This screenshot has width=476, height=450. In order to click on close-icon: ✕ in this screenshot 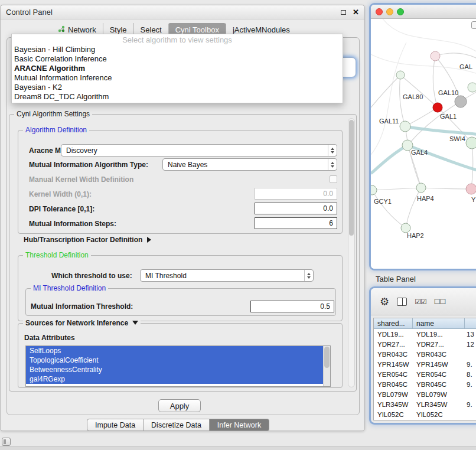, I will do `click(356, 12)`.